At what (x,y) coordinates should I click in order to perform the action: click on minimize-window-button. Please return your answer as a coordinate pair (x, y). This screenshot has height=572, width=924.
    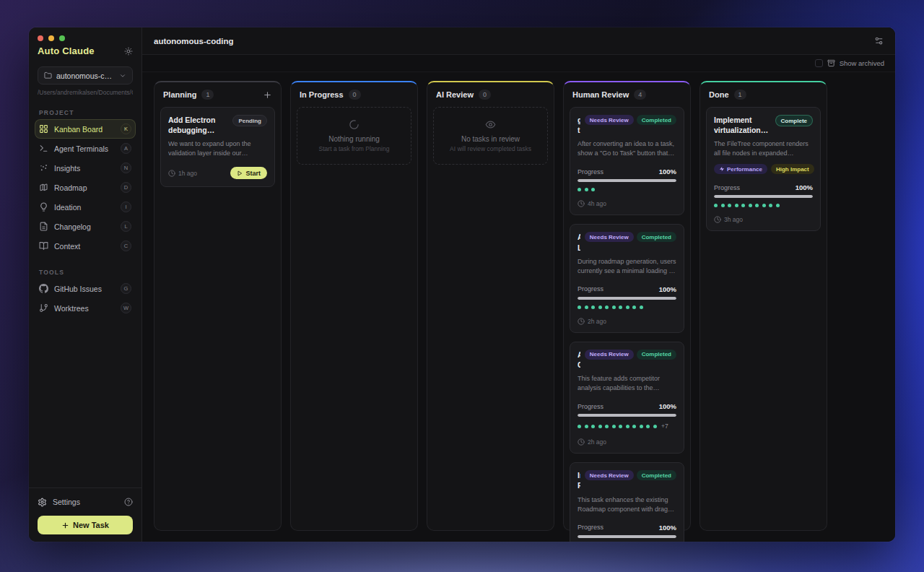
    Looking at the image, I should click on (51, 38).